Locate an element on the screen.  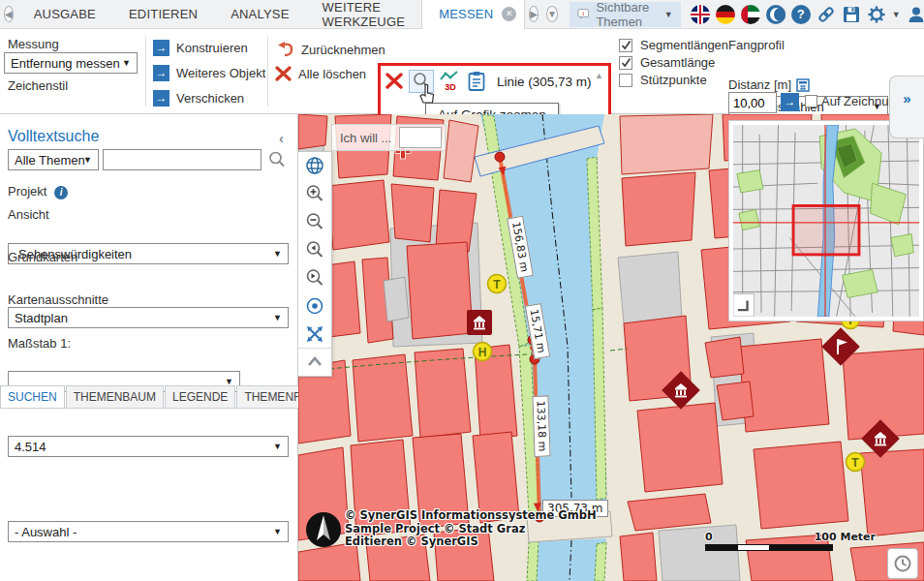
tab-themenbaum: THEMENBAUM is located at coordinates (114, 397).